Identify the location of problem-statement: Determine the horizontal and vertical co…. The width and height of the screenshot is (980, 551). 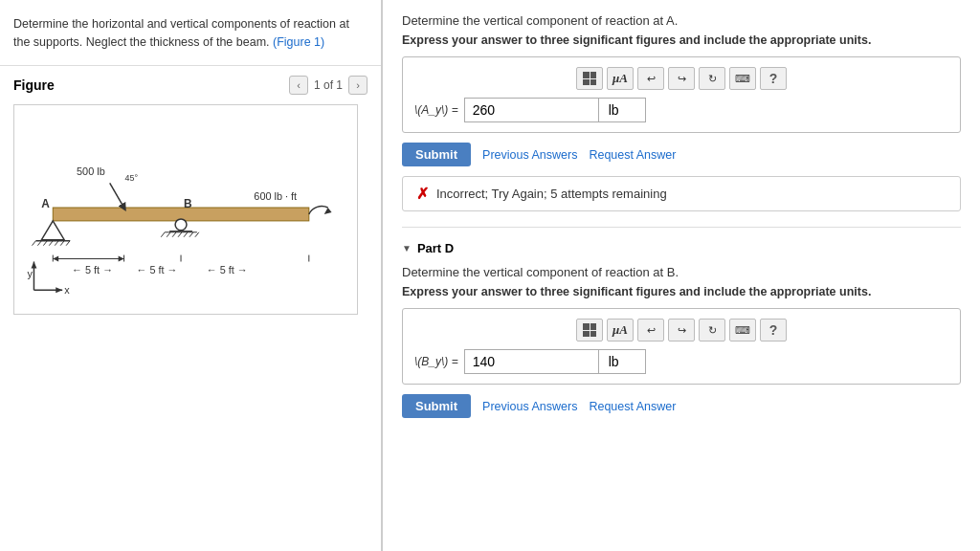
(190, 33).